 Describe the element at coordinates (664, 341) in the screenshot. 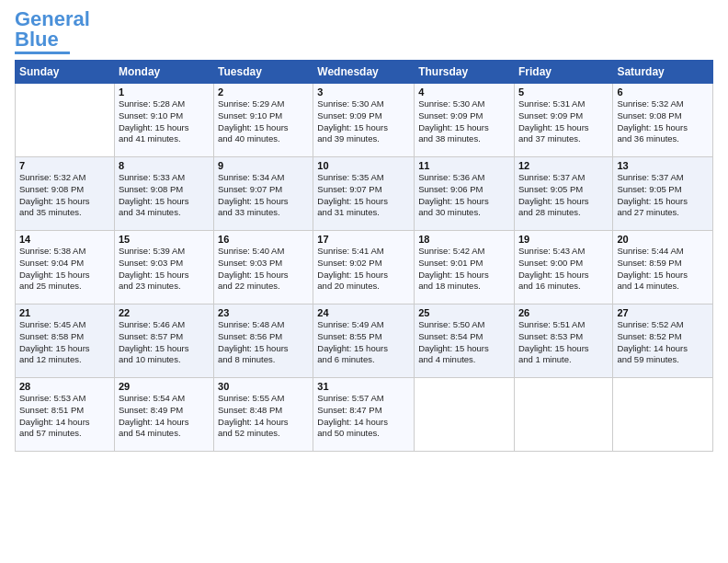

I see `calendar-cell: 27Sunrise: 5:52 AM Sunset: 8:52 PM Dayli…` at that location.